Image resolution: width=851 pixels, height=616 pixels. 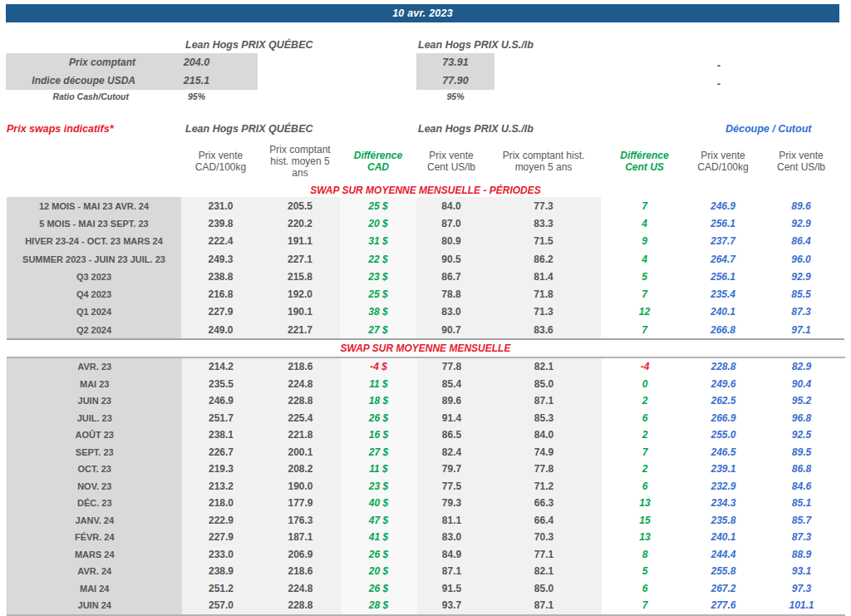 I want to click on row-label-cell: MAI 23, so click(x=95, y=384).